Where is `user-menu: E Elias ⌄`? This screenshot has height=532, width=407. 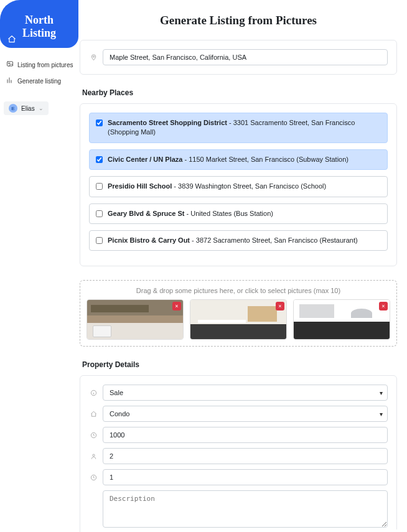 user-menu: E Elias ⌄ is located at coordinates (26, 108).